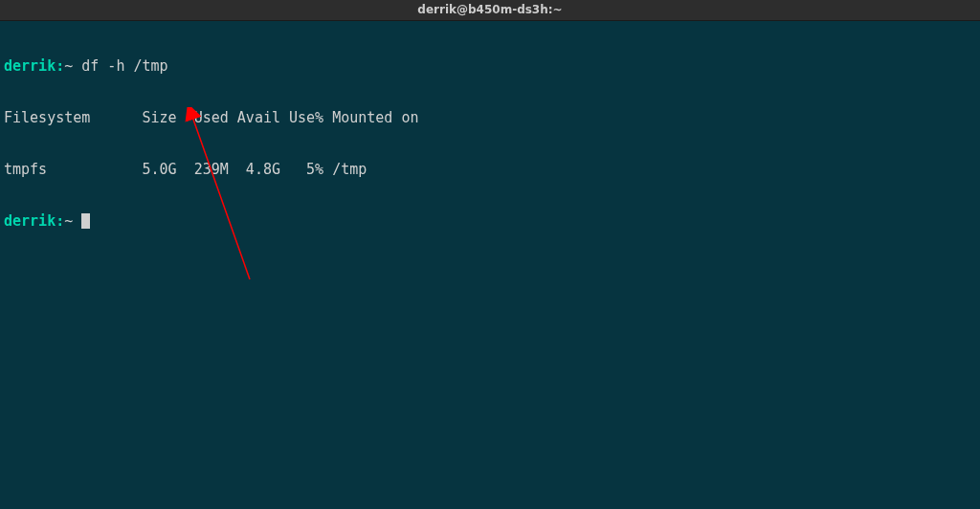  I want to click on output-row: tmpfs 5.0G 239M 4.8G 5% /tmp, so click(490, 169).